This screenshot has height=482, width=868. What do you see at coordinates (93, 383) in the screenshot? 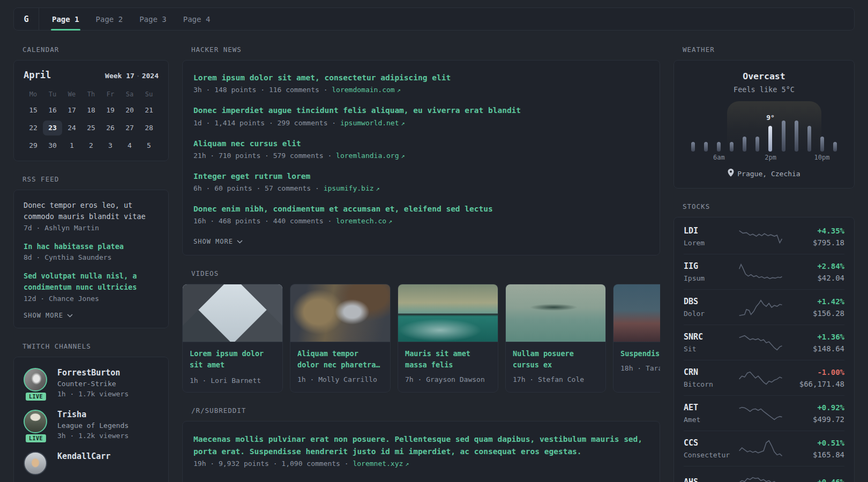
I see `channel-game: Counter-Strike` at bounding box center [93, 383].